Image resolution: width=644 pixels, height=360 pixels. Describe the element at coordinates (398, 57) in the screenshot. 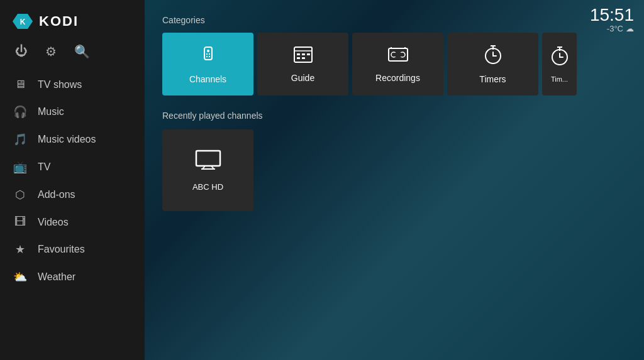

I see `recordings-icon` at that location.